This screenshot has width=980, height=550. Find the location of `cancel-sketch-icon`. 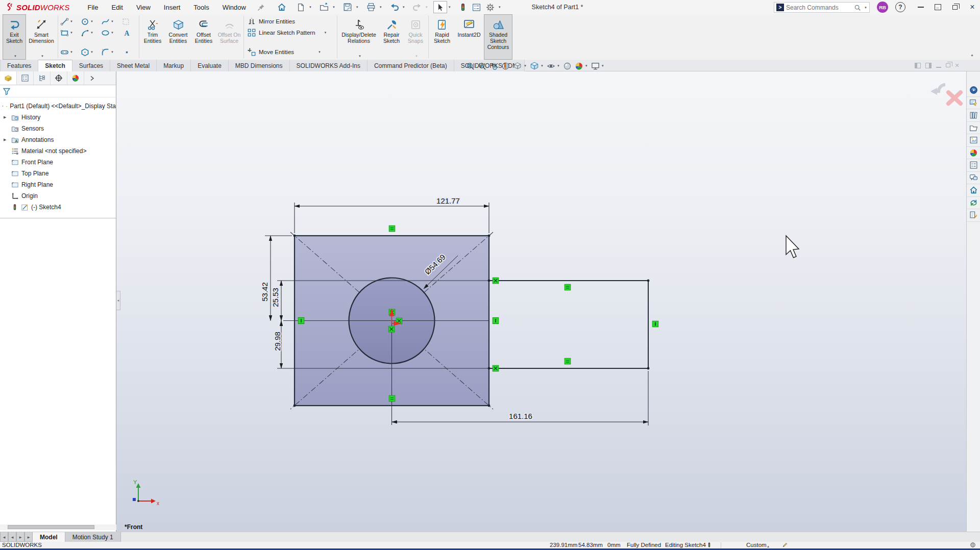

cancel-sketch-icon is located at coordinates (954, 98).